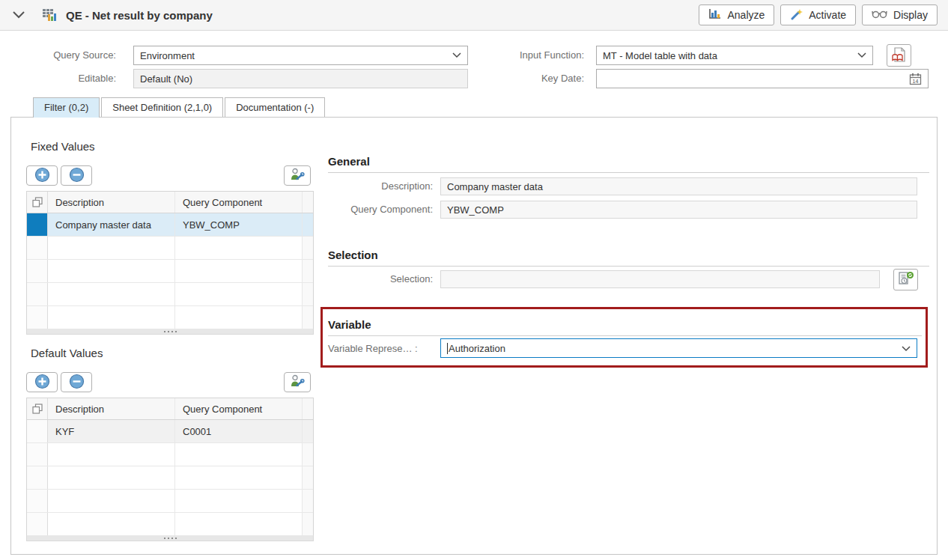 This screenshot has height=560, width=948. I want to click on description-field: Company master data, so click(678, 186).